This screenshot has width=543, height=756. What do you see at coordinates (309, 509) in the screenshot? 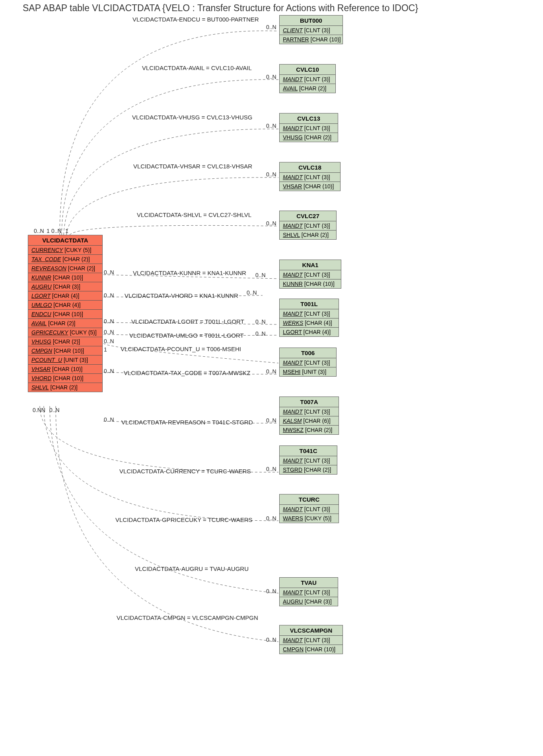
I see `entity-tcurc: TCURCMANDT [CLNT (3)]WAERS [CUKY (5)]` at bounding box center [309, 509].